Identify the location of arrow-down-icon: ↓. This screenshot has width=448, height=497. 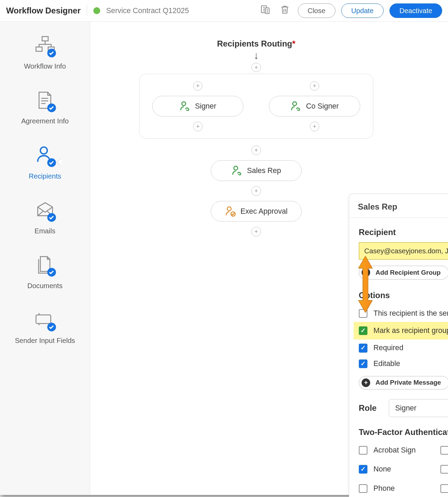
(256, 55).